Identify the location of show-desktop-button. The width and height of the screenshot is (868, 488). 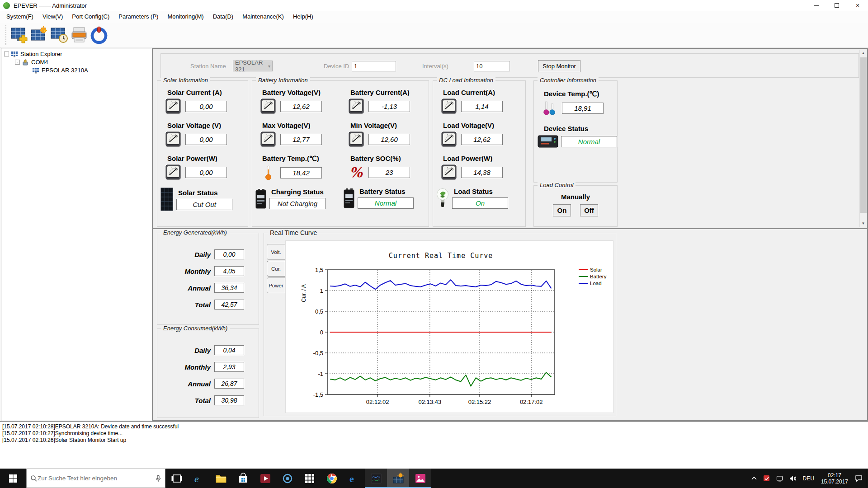
(867, 478).